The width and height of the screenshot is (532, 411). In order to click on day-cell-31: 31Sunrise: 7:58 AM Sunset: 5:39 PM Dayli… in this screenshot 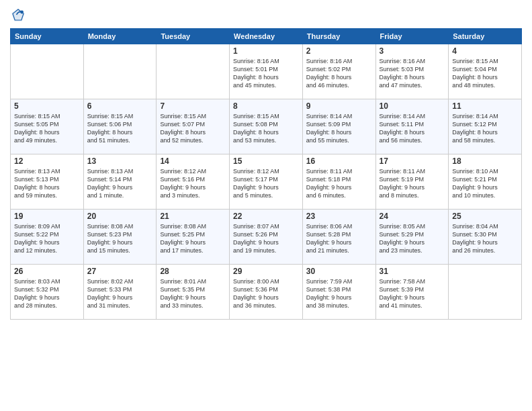, I will do `click(412, 292)`.